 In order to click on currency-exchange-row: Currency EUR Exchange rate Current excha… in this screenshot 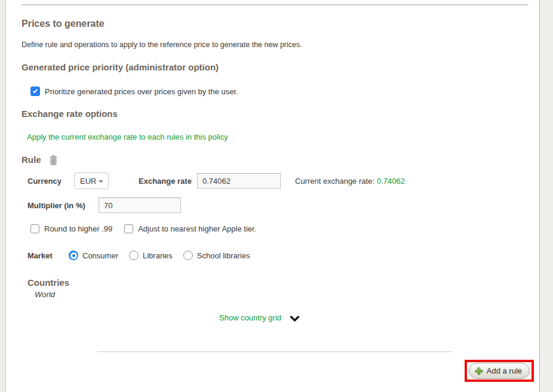, I will do `click(283, 181)`.